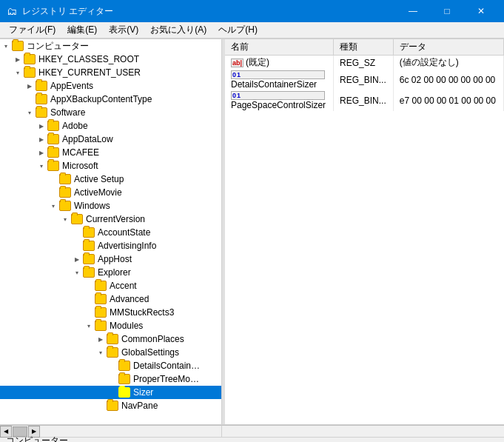 The height and width of the screenshot is (442, 504). I want to click on value-name-1: 01DetailsContainerSizer, so click(280, 80).